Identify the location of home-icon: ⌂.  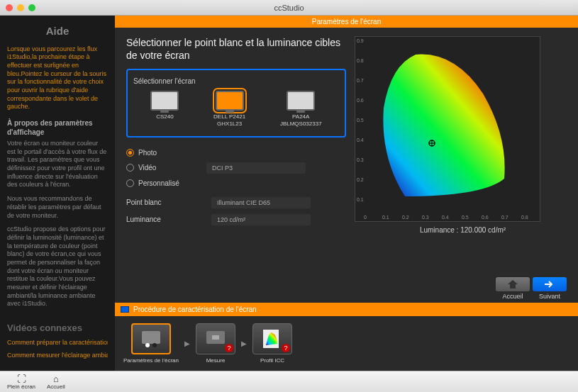
(56, 379).